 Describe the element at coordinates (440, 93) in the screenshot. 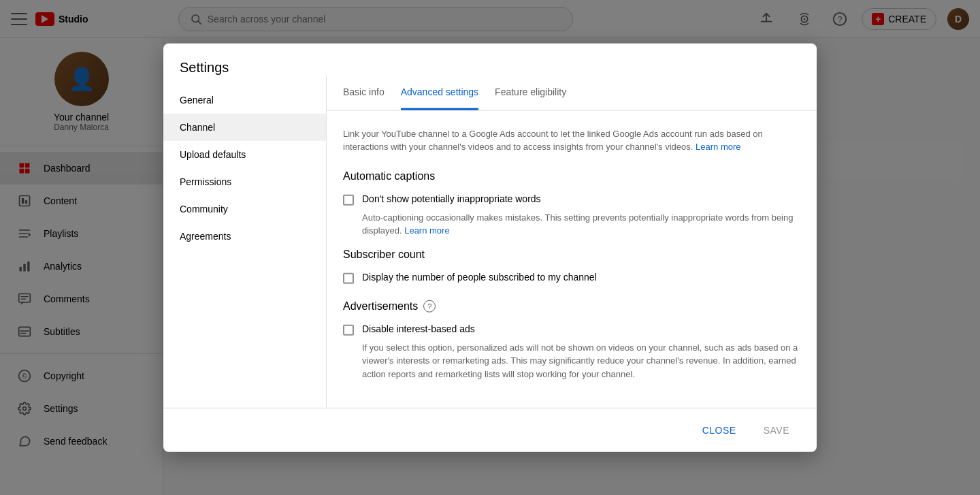

I see `tab-advanced-settings: Advanced settings` at that location.